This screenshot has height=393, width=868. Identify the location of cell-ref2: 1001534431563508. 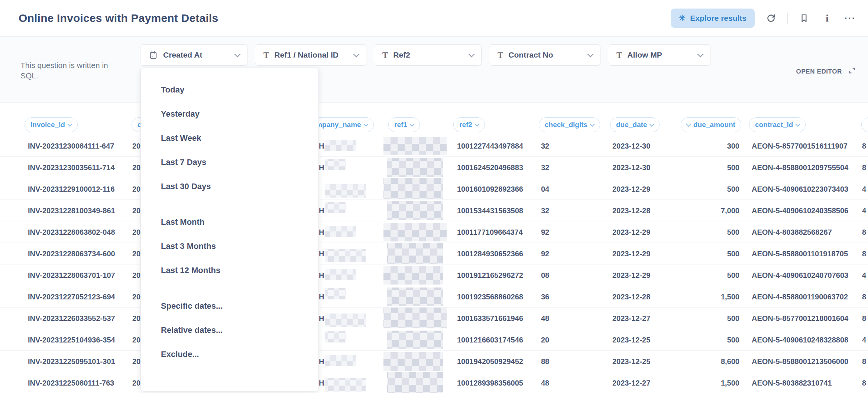
(490, 210).